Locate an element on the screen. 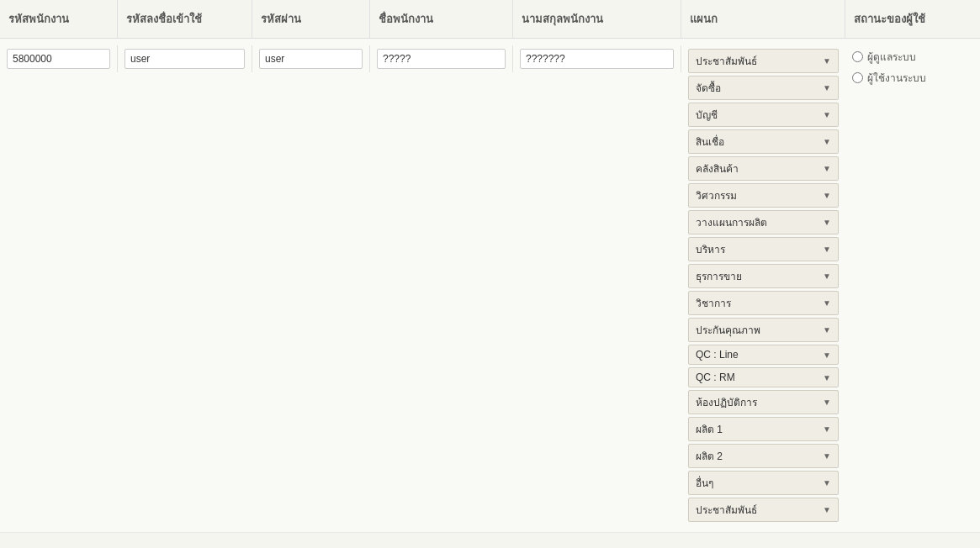 The width and height of the screenshot is (980, 548). header-password: รหัสผ่าน is located at coordinates (311, 18).